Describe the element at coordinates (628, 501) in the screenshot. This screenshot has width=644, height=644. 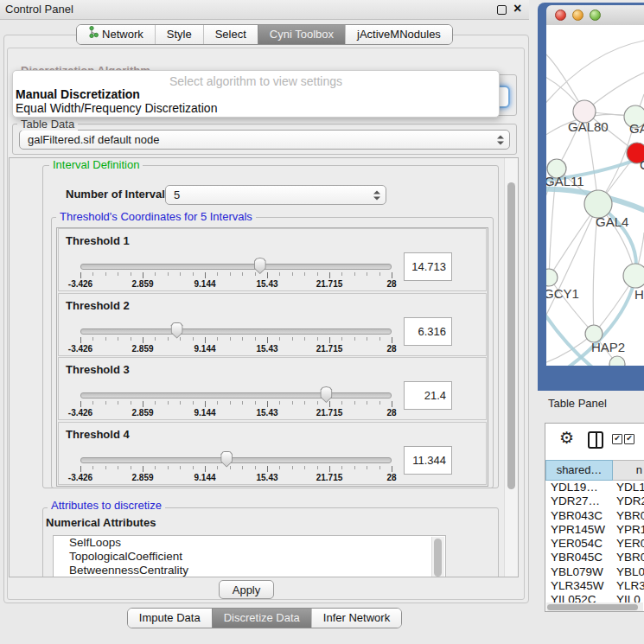
I see `cell-name: YDR2` at that location.